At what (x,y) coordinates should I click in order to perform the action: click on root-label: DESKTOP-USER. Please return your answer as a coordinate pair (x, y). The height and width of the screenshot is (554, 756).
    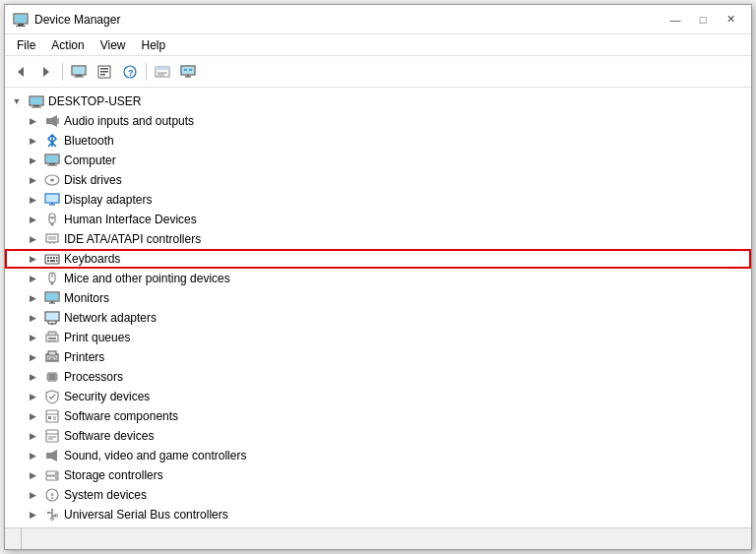
    Looking at the image, I should click on (94, 101).